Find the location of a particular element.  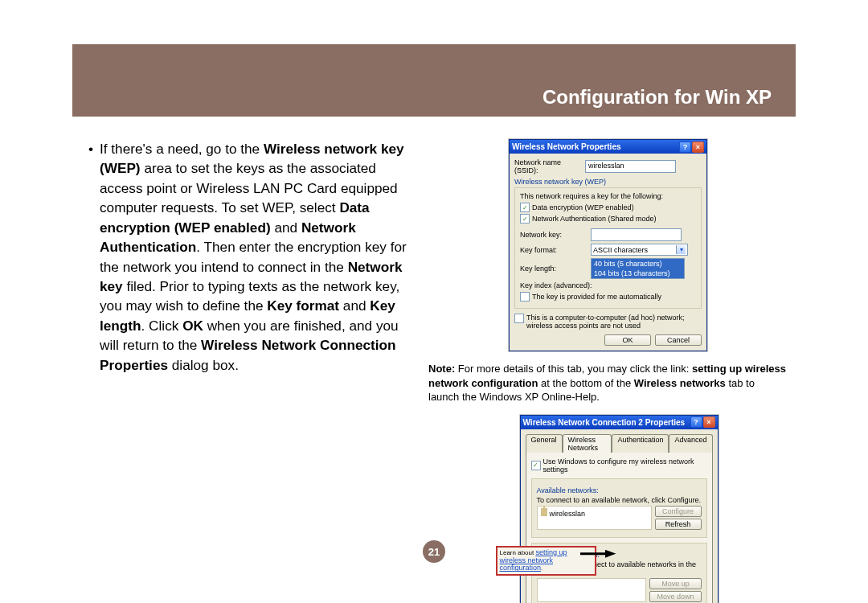

checkbox-data-encryption: ✓Data encryption (WEP enabled) is located at coordinates (577, 207).